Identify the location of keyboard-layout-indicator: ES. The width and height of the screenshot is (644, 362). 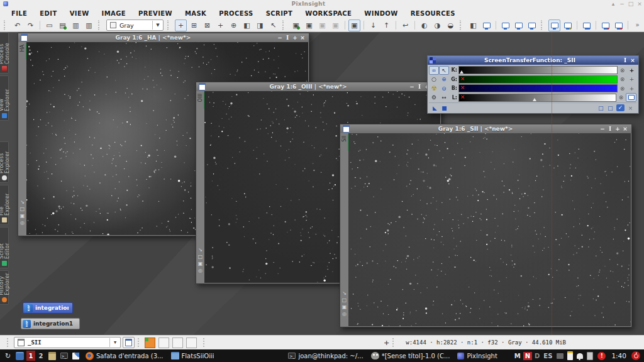
(548, 356).